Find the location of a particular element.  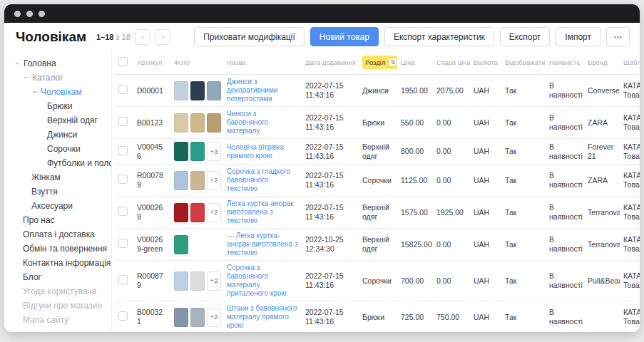

column-header-photo: Фото is located at coordinates (197, 63).